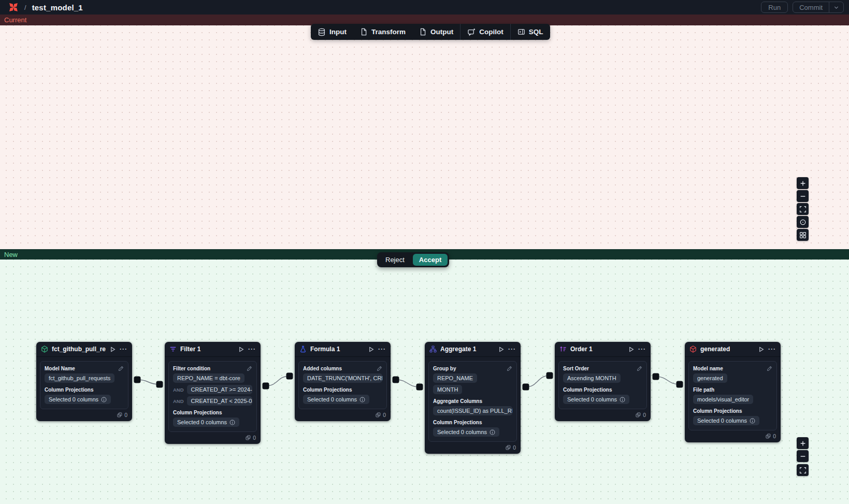  What do you see at coordinates (530, 32) in the screenshot?
I see `toolbar-sql-button: SQL` at bounding box center [530, 32].